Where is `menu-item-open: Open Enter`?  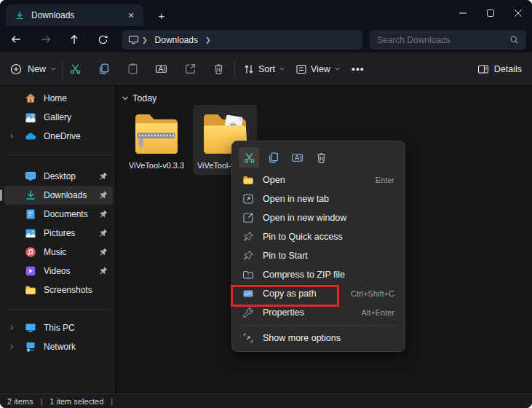
menu-item-open: Open Enter is located at coordinates (319, 180).